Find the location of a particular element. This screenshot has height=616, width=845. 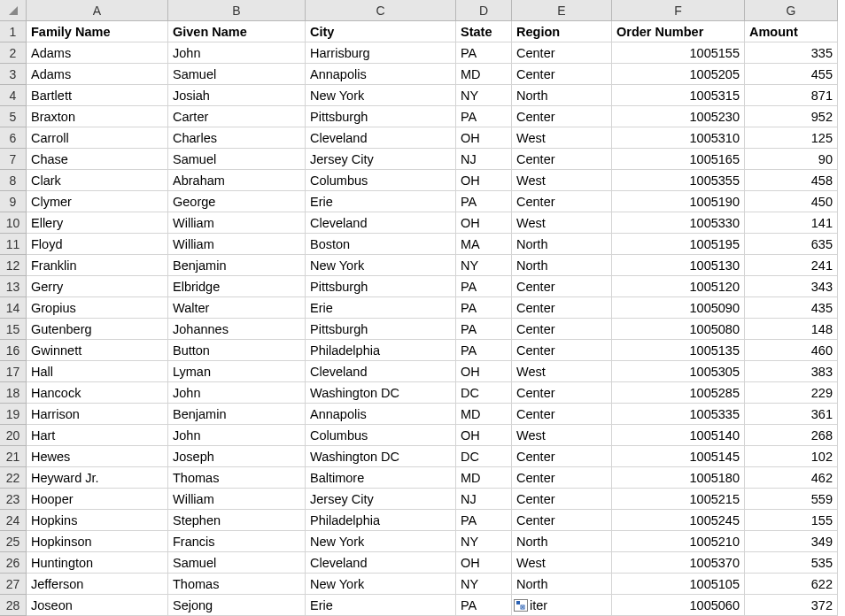

cell-amount: 141 is located at coordinates (792, 223).